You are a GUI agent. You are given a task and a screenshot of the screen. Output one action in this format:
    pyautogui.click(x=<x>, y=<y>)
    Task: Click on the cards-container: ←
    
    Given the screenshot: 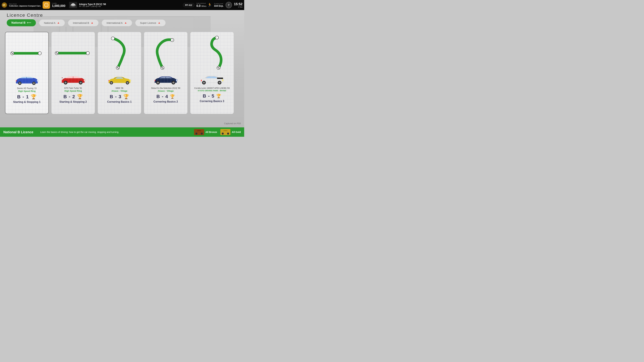 What is the action you would take?
    pyautogui.click(x=124, y=73)
    